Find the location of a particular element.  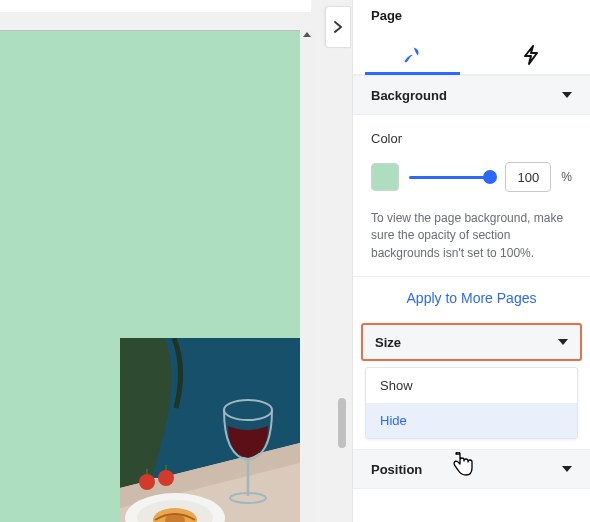

canvas-chrome is located at coordinates (156, 6).